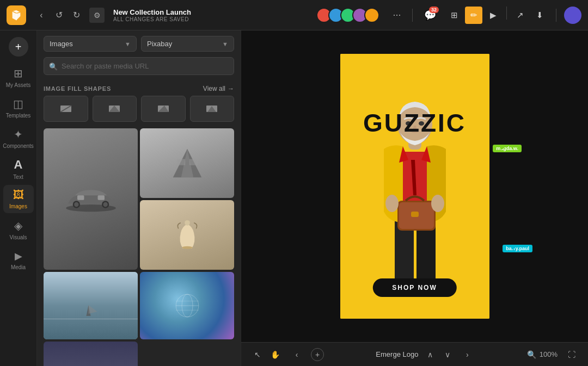 The image size is (588, 366). What do you see at coordinates (297, 355) in the screenshot?
I see `prev-page-button: ‹` at bounding box center [297, 355].